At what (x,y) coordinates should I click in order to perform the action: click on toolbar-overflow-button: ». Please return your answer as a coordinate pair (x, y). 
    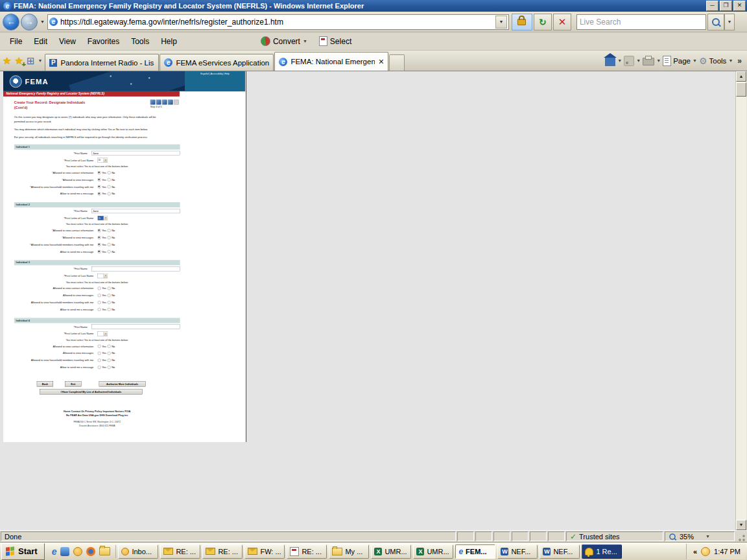
    Looking at the image, I should click on (739, 61).